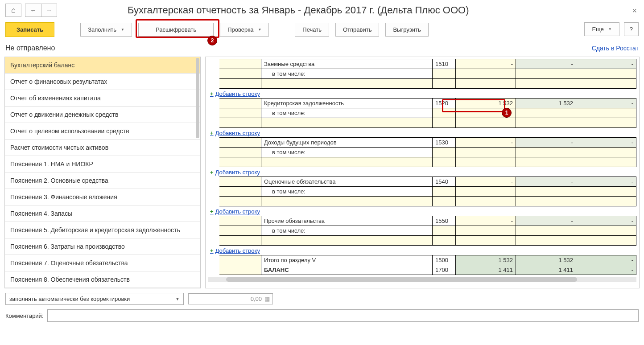 Image resolution: width=644 pixels, height=345 pixels. Describe the element at coordinates (103, 164) in the screenshot. I see `sidebar-item: Пояснения 1. НМА и НИОКР` at that location.